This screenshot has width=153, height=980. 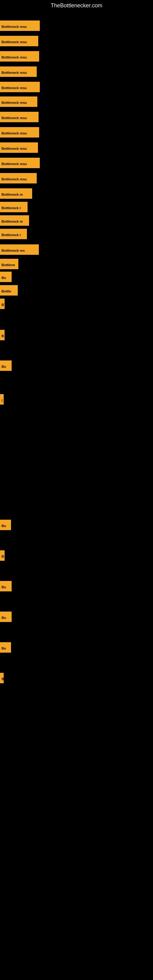 What do you see at coordinates (6, 277) in the screenshot?
I see `bar-label-18: Bo` at bounding box center [6, 277].